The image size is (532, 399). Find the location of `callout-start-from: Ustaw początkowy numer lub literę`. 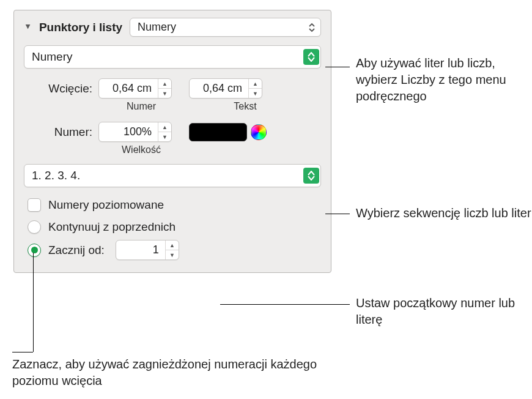

callout-start-from: Ustaw początkowy numer lub literę is located at coordinates (444, 311).